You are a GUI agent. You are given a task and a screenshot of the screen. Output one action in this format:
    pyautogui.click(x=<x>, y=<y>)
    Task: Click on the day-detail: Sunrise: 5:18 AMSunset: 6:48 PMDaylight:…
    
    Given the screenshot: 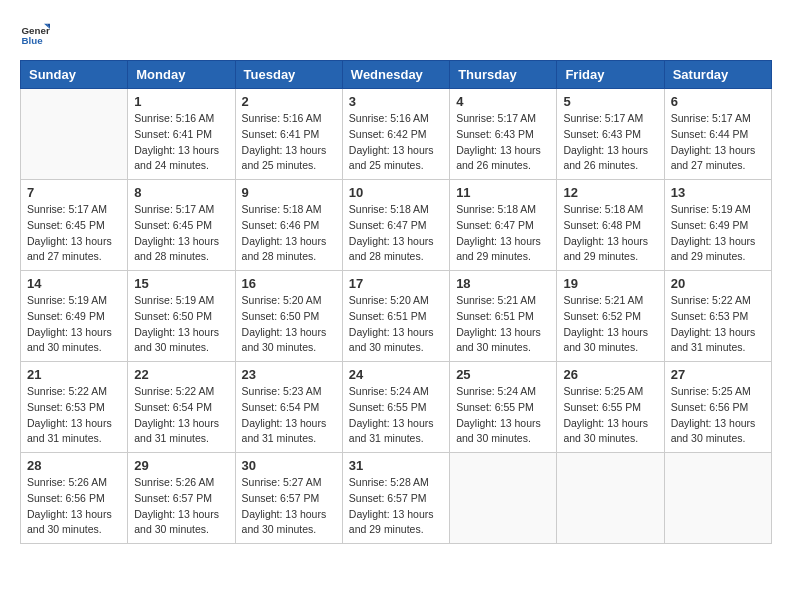 What is the action you would take?
    pyautogui.click(x=610, y=234)
    